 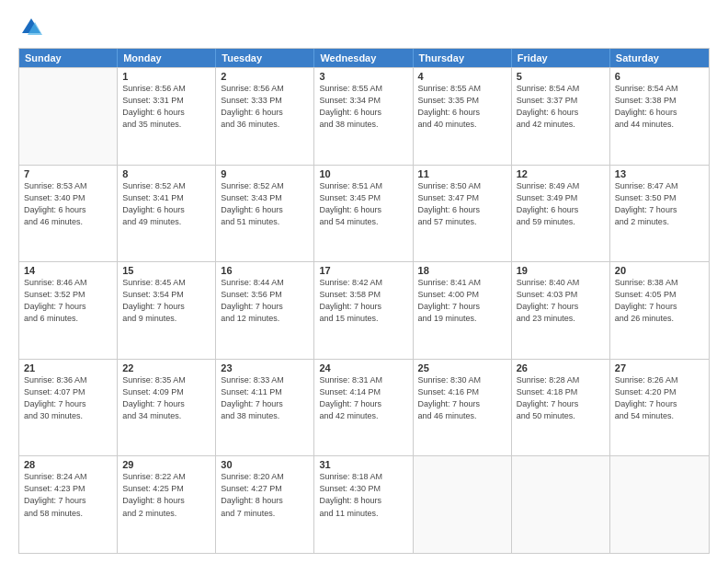 I want to click on day-info: Sunrise: 8:38 AM Sunset: 4:05 PM Dayligh…, so click(x=660, y=301).